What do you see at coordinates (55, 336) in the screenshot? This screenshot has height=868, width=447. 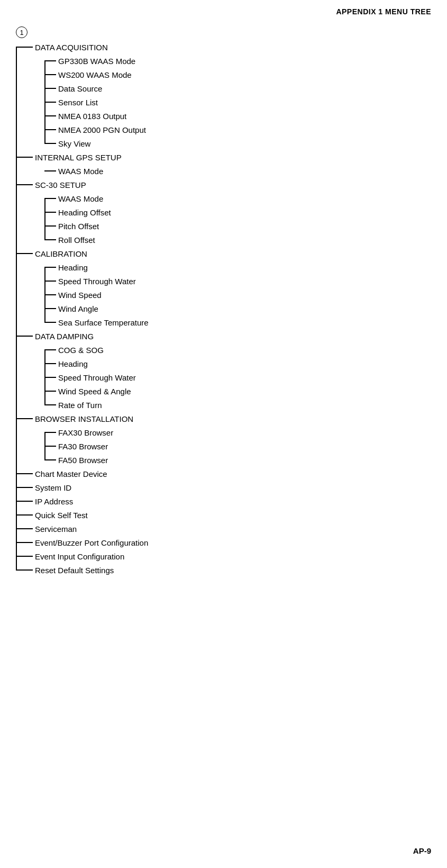 I see `tree-row: DATA DAMPING` at bounding box center [55, 336].